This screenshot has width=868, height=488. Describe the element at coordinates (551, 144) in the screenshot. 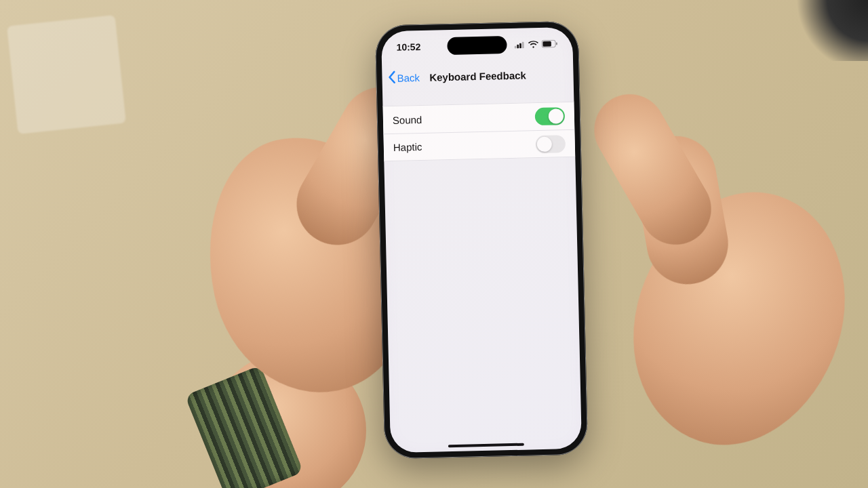

I see `haptic-toggle` at that location.